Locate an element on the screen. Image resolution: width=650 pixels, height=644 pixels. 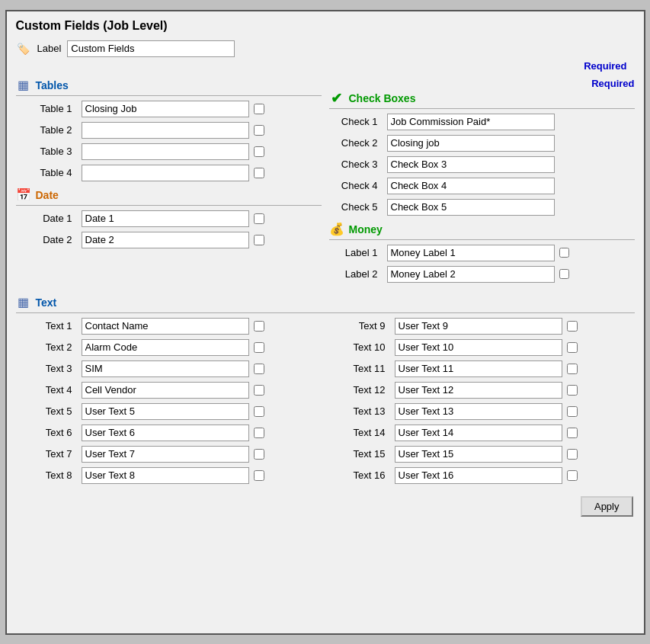
date1-checkbox is located at coordinates (259, 219).